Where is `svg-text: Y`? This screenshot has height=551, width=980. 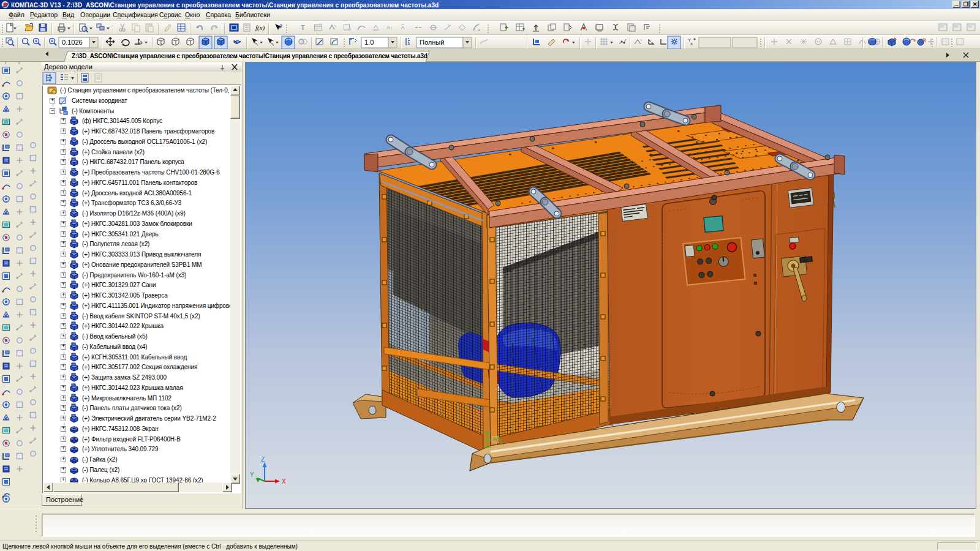 svg-text: Y is located at coordinates (252, 475).